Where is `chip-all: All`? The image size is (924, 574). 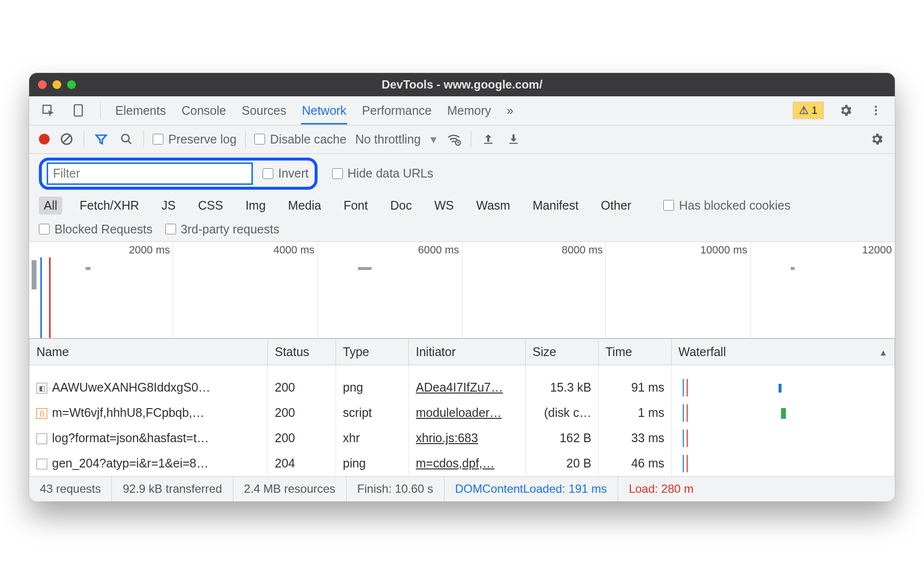
chip-all: All is located at coordinates (51, 205).